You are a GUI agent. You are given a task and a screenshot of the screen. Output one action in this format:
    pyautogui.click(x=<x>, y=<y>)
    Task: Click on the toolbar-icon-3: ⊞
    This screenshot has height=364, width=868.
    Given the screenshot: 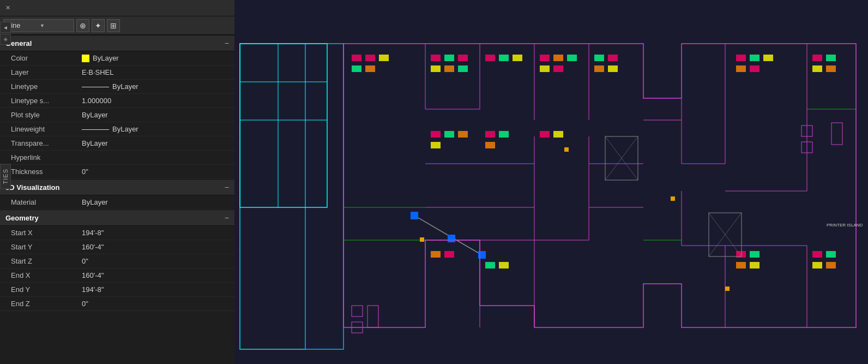 What is the action you would take?
    pyautogui.click(x=113, y=26)
    